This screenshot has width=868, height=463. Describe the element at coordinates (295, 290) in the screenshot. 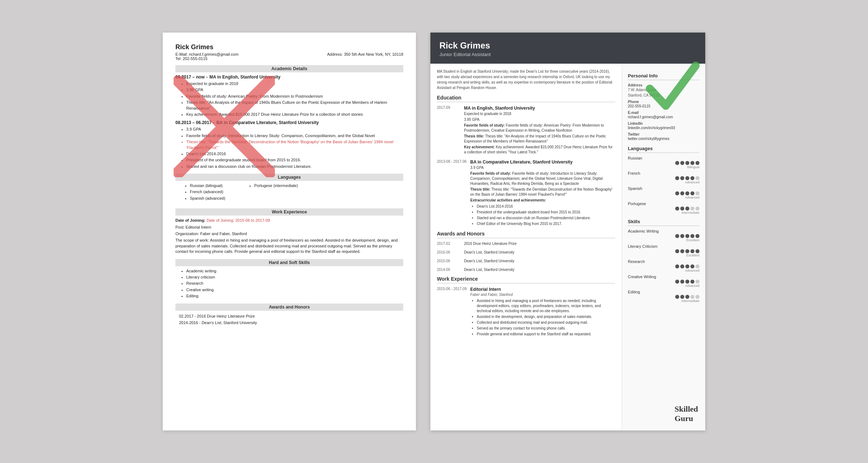

I see `skill4: Creative writing` at that location.